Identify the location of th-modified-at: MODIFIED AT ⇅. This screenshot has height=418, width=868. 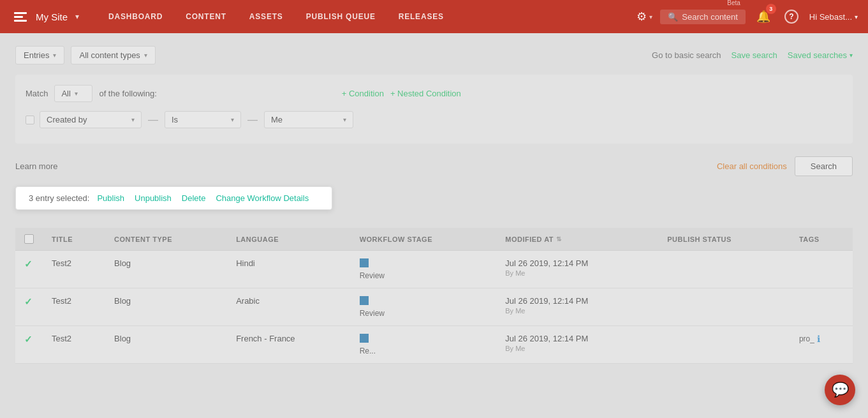
(577, 239).